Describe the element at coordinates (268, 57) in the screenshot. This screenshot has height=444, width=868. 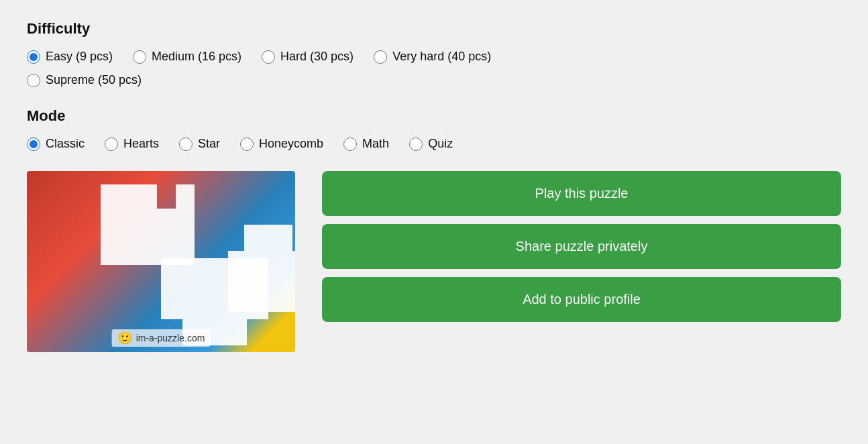
I see `difficulty-hard-radio` at that location.